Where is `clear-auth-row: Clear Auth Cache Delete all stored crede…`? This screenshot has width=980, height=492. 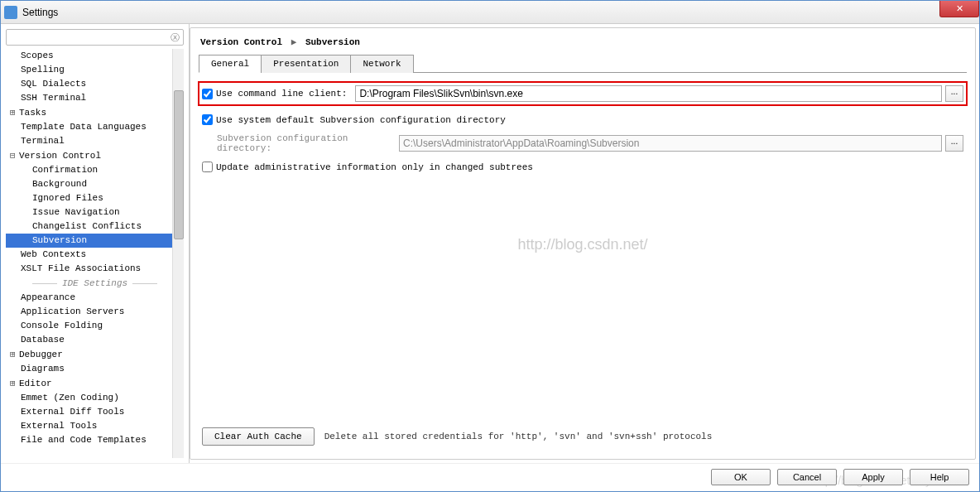
clear-auth-row: Clear Auth Cache Delete all stored crede… is located at coordinates (583, 432).